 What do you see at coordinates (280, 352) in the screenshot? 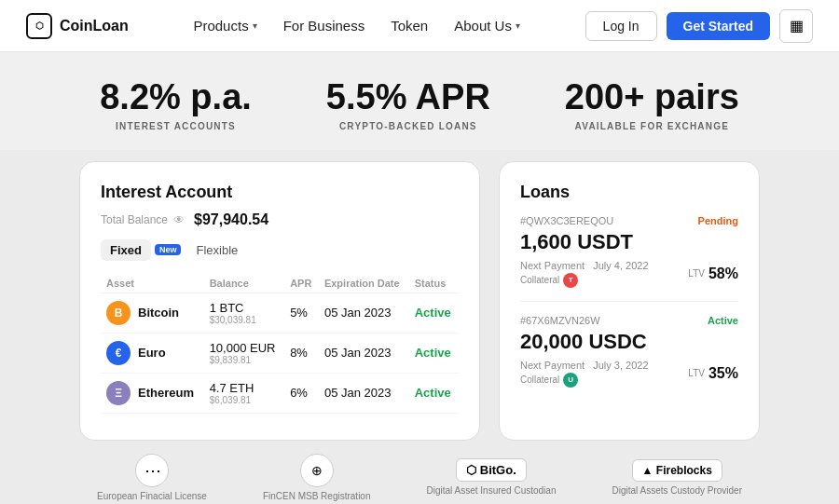
I see `table-row: € Euro 10,000 EUR $9,839.81 8% 05 Jan 20…` at bounding box center [280, 352].